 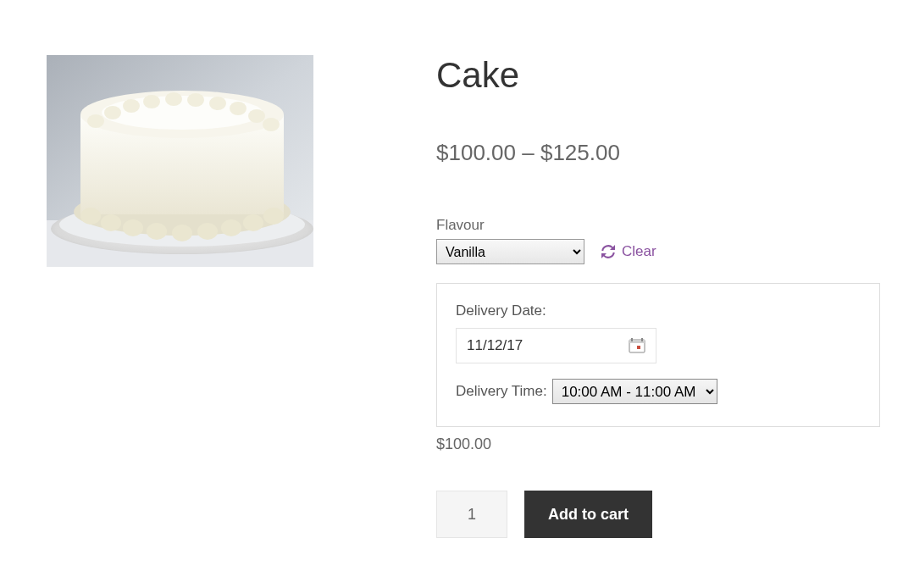 What do you see at coordinates (658, 311) in the screenshot?
I see `delivery-date-label: Delivery Date:` at bounding box center [658, 311].